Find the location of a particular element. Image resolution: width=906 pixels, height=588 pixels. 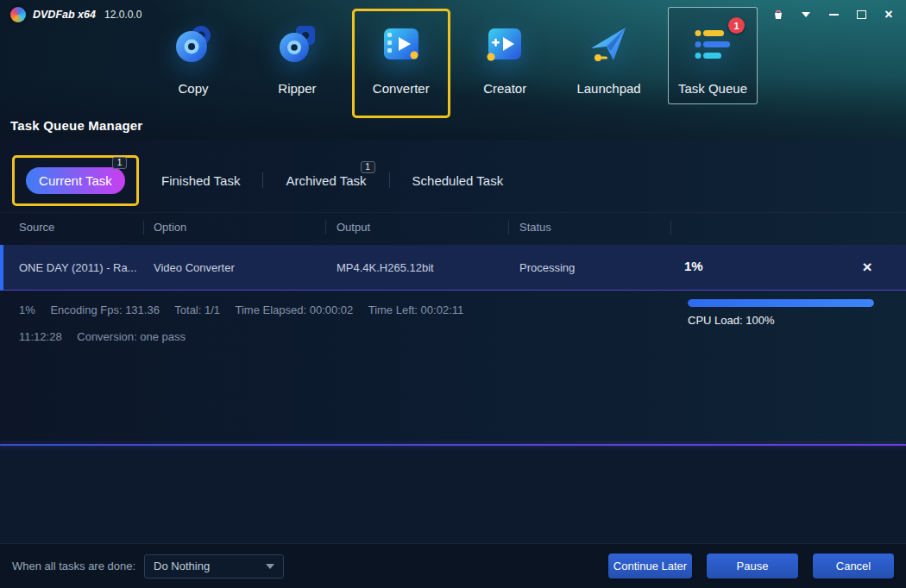

nav-item-task-queue: 1 Task Queue is located at coordinates (713, 59).